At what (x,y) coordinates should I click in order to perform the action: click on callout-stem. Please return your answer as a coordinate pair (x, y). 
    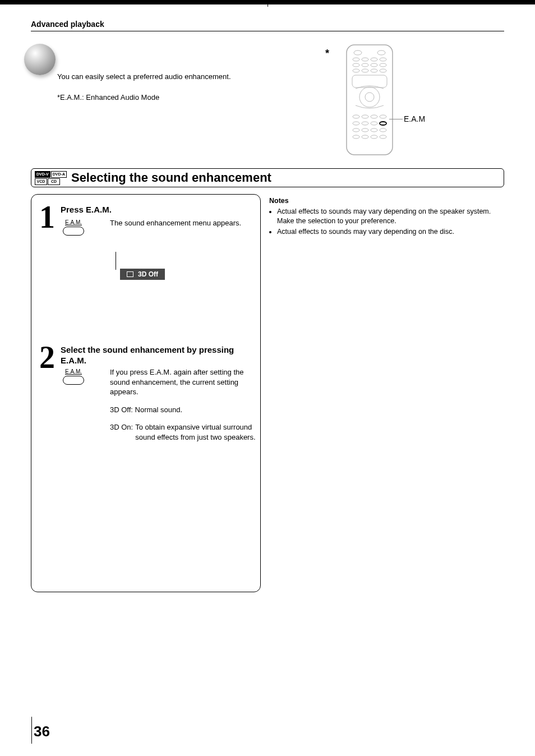
    Looking at the image, I should click on (116, 261).